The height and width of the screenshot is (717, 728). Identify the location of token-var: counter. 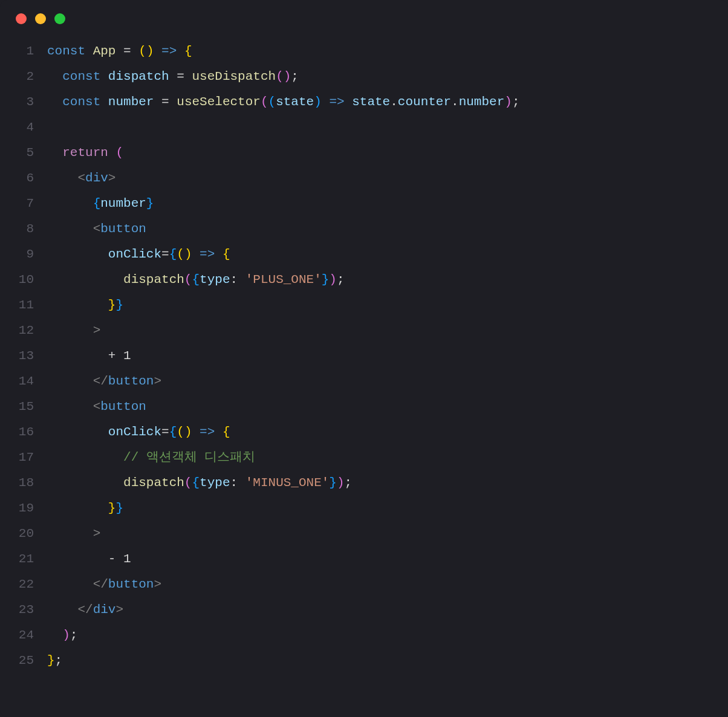
(424, 102).